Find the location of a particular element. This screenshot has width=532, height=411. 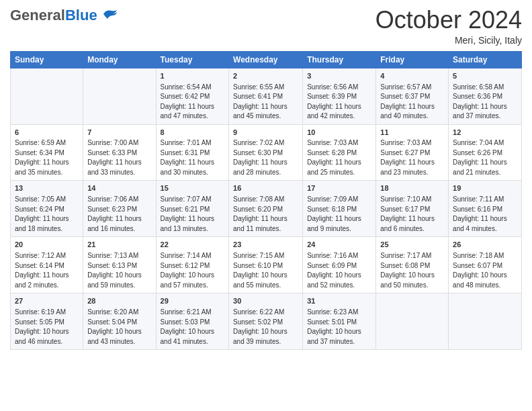

day-content: Sunrise: 7:05 AM Sunset: 6:24 PM Dayligh… is located at coordinates (47, 214).